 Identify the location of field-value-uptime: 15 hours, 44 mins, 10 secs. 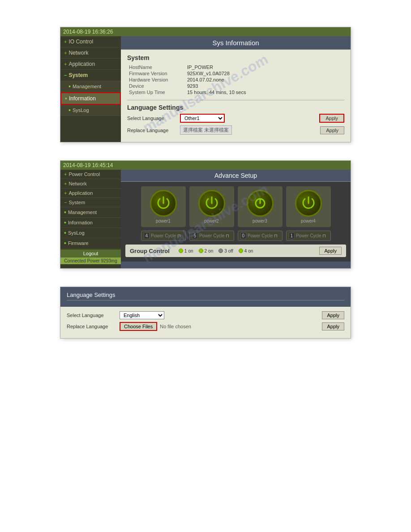
(265, 92).